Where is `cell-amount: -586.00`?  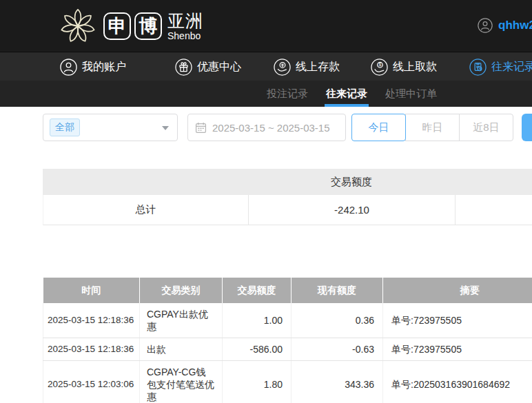
cell-amount: -586.00 is located at coordinates (257, 350).